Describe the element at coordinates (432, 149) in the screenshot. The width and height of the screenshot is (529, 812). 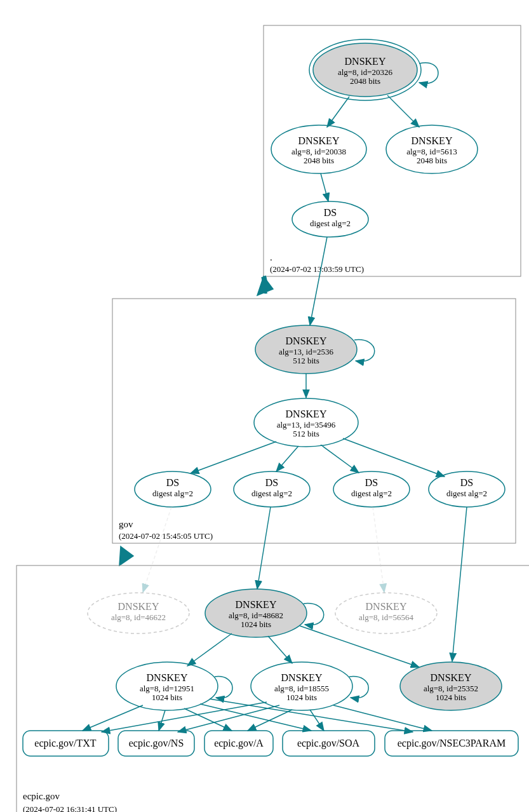
I see `node-root-zsk2: DNSKEY alg=8, id=5613 2048 bits` at that location.